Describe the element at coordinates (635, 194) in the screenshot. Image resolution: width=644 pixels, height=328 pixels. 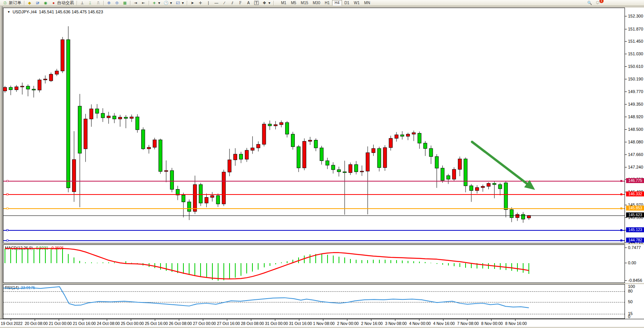
I see `price-level-badge: 146.332` at that location.